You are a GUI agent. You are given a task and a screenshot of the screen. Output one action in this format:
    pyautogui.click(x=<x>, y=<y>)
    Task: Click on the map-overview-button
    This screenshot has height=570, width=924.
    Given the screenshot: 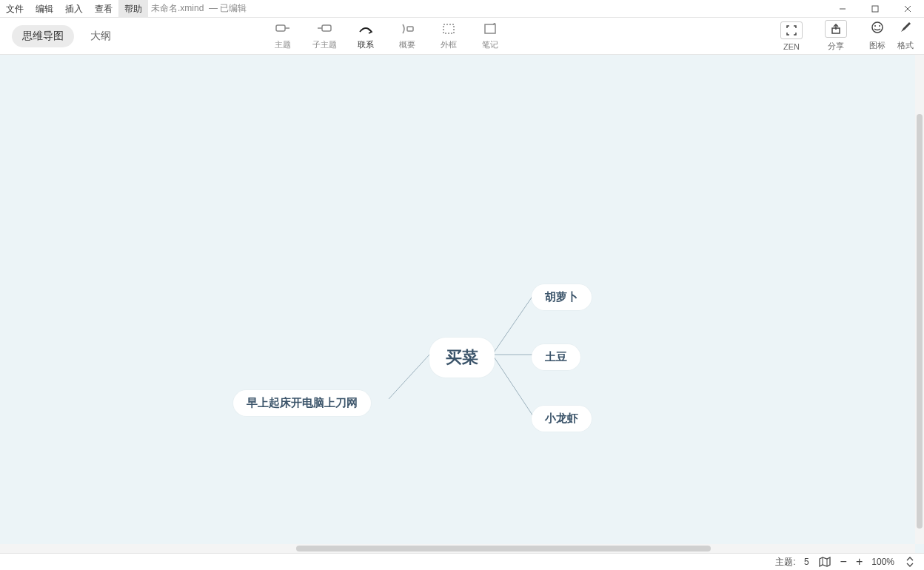 What is the action you would take?
    pyautogui.click(x=825, y=562)
    